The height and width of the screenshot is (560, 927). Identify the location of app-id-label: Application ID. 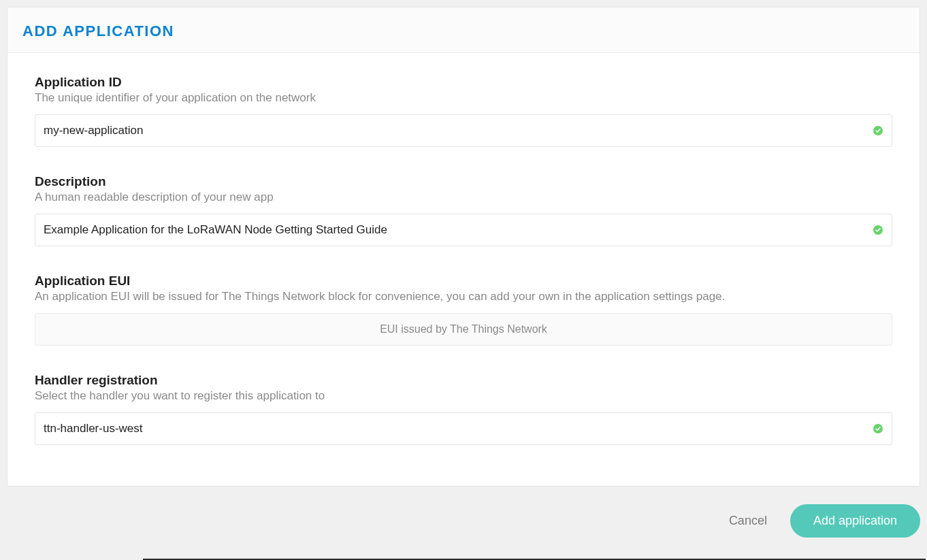
(464, 82).